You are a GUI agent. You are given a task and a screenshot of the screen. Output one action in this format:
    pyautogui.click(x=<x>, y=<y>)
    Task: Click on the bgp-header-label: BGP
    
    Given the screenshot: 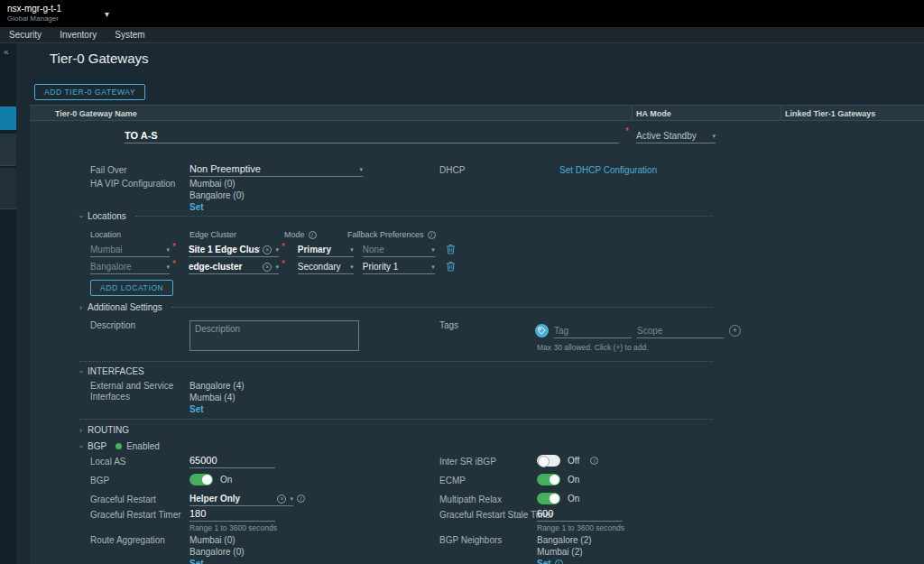 What is the action you would take?
    pyautogui.click(x=97, y=446)
    